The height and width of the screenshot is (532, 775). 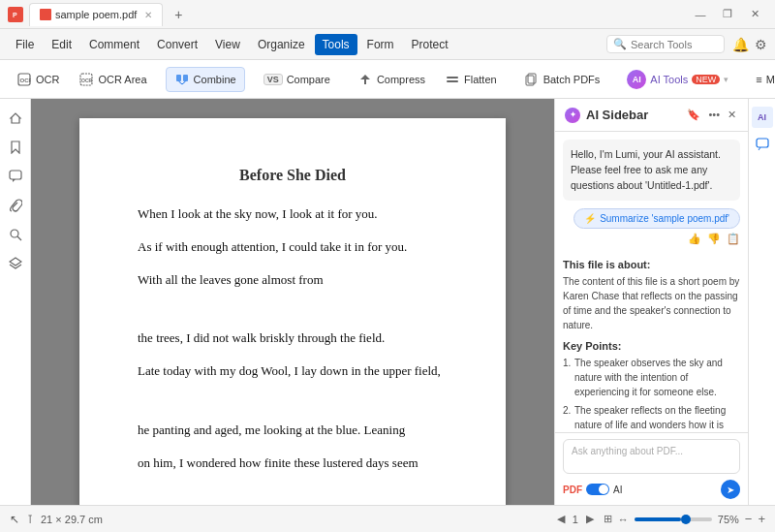 I want to click on flatten-btn: Flatten, so click(x=471, y=79).